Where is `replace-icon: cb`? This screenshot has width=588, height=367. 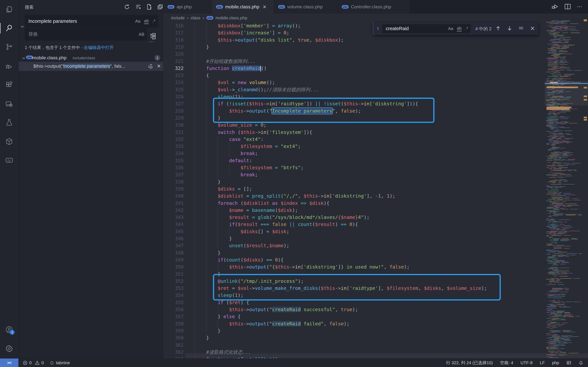 replace-icon: cb is located at coordinates (151, 67).